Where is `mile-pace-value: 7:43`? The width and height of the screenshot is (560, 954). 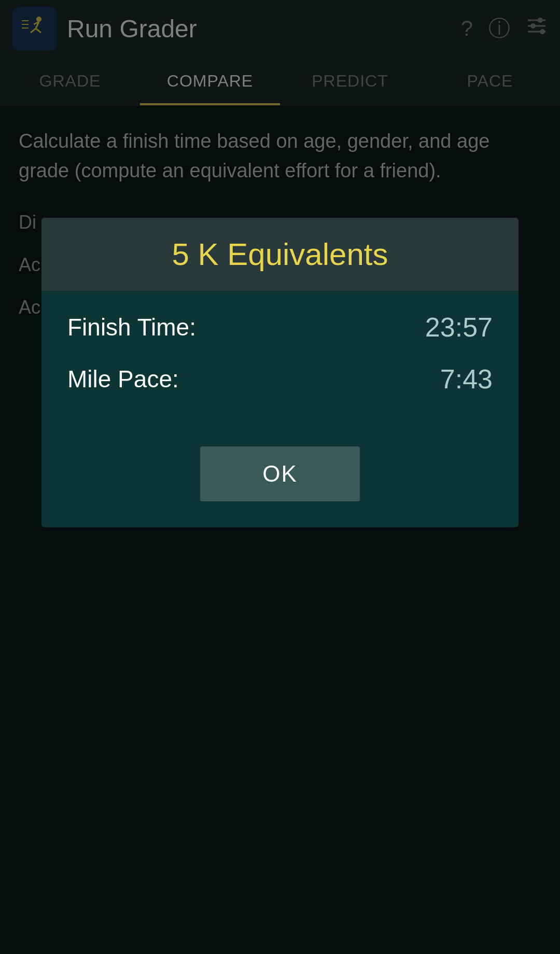
mile-pace-value: 7:43 is located at coordinates (467, 379).